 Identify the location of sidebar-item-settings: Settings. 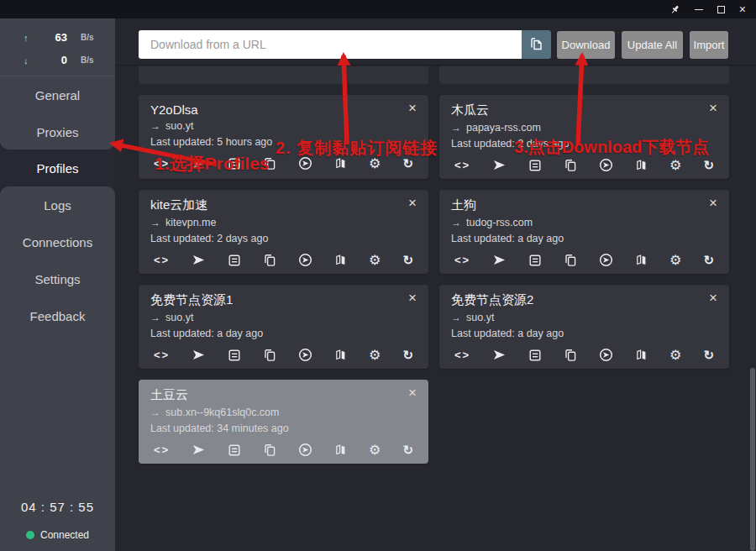
(57, 279).